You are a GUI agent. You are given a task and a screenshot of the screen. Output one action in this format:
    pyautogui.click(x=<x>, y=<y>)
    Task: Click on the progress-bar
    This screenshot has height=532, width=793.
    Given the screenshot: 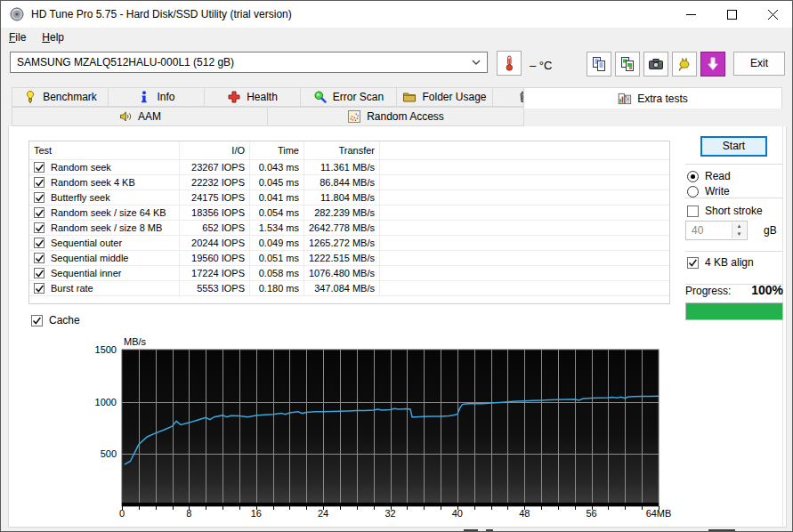 What is the action you would take?
    pyautogui.click(x=734, y=311)
    